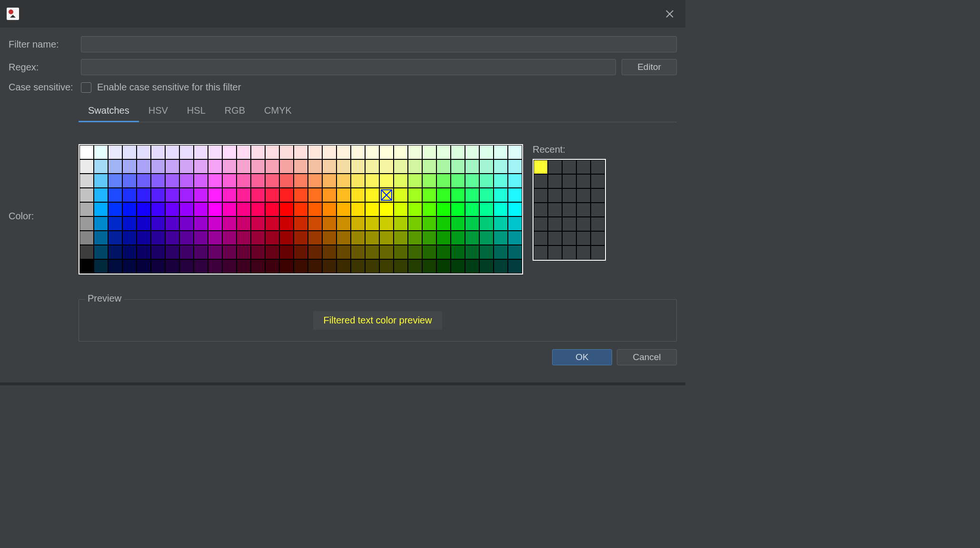  What do you see at coordinates (647, 357) in the screenshot?
I see `cancel-button: Cancel` at bounding box center [647, 357].